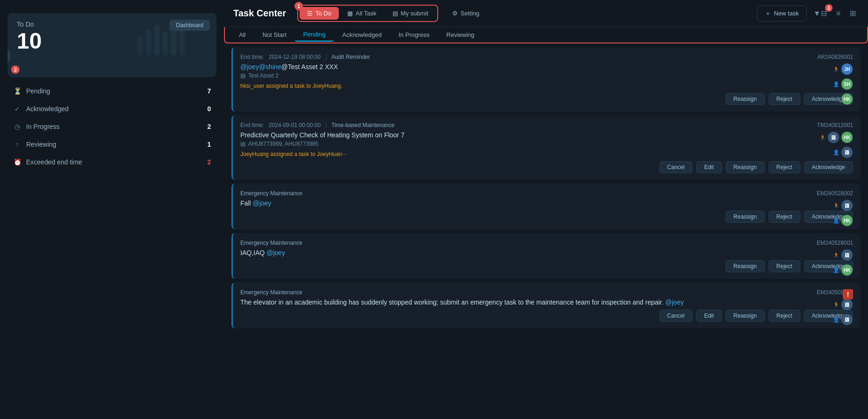  What do you see at coordinates (676, 316) in the screenshot?
I see `cancel-btn-5: Cancel` at bounding box center [676, 316].